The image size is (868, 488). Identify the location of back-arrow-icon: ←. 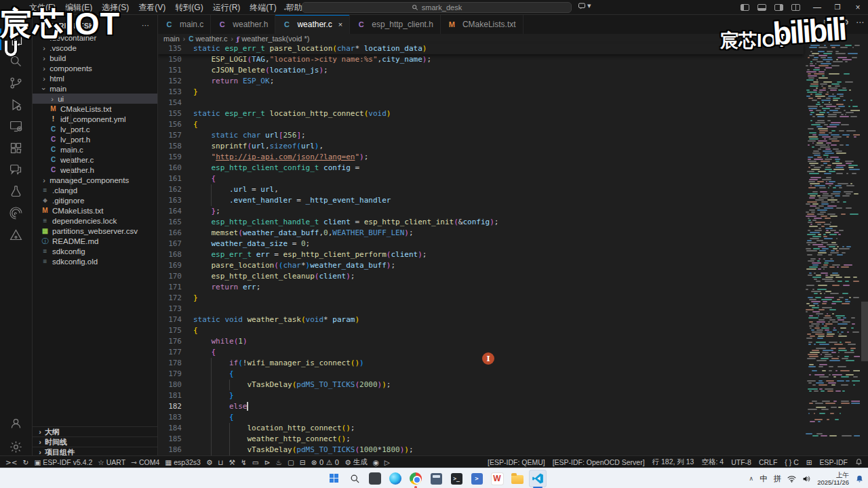
(286, 8).